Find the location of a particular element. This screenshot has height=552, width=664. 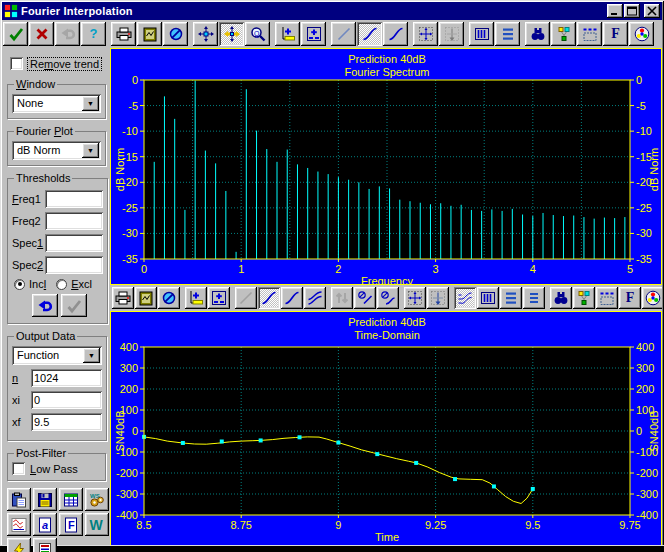

low-pass-checkbox: Low Pass is located at coordinates (56, 468).